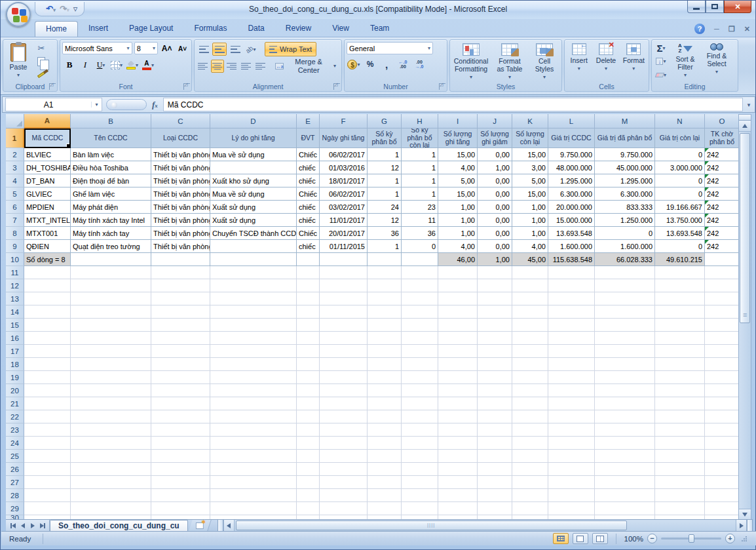  Describe the element at coordinates (680, 496) in the screenshot. I see `cell-N28` at that location.